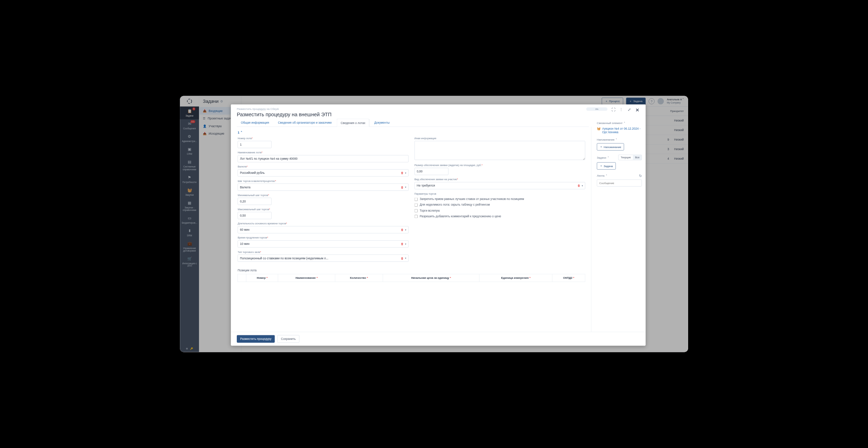 Image resolution: width=868 pixels, height=448 pixels. I want to click on lot-number-input, so click(254, 145).